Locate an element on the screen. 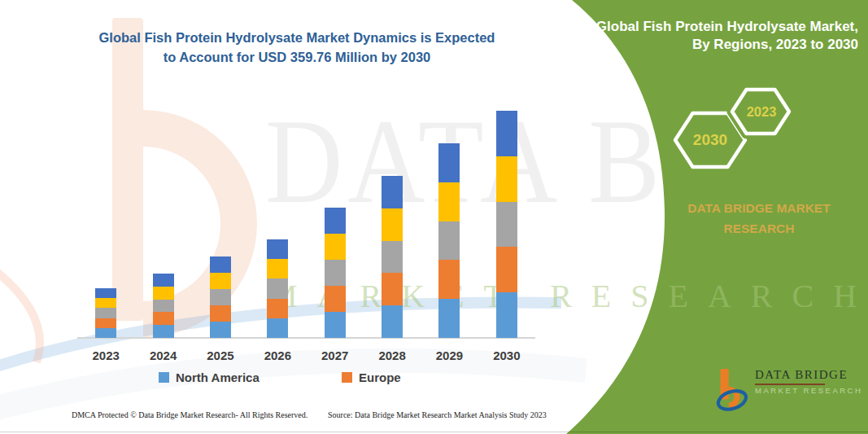 The image size is (868, 434). data-bridge-logo: DATA BRIDGE MARKET RESEARCH is located at coordinates (789, 390).